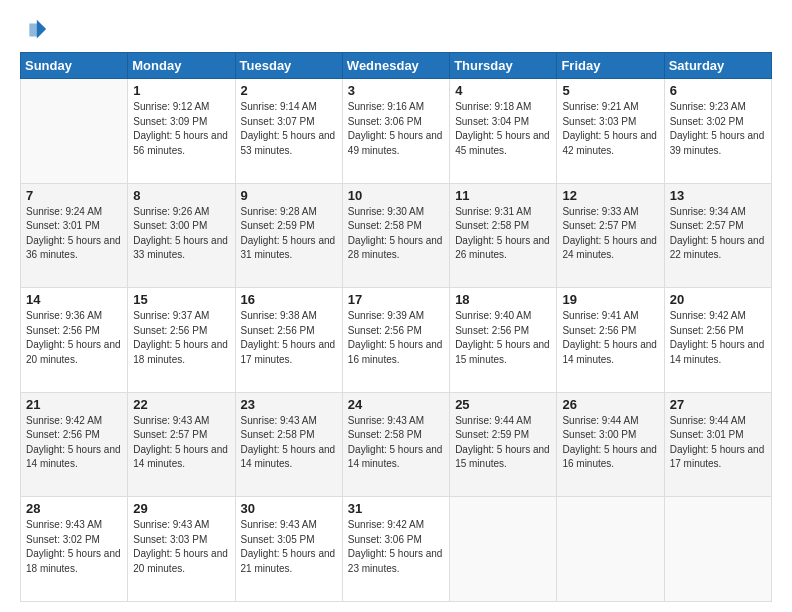 This screenshot has height=612, width=792. I want to click on calendar-weekday-thursday: Thursday, so click(504, 66).